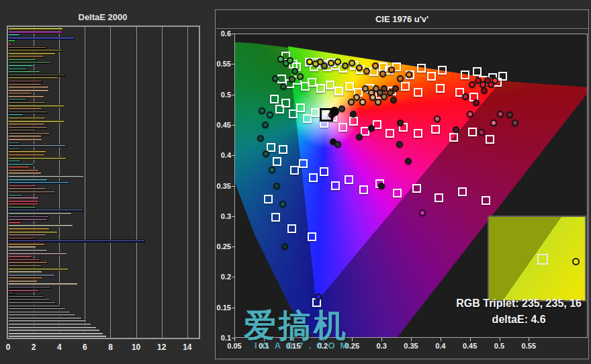 The width and height of the screenshot is (591, 364). What do you see at coordinates (226, 95) in the screenshot?
I see `cie-y-tick-label: 0.5` at bounding box center [226, 95].